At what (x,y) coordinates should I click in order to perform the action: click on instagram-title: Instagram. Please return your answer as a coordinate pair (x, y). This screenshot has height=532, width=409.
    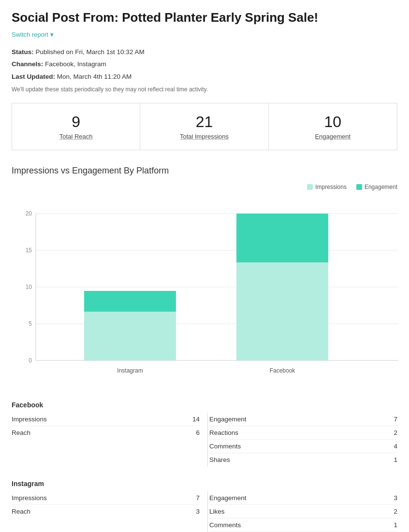
    Looking at the image, I should click on (204, 484).